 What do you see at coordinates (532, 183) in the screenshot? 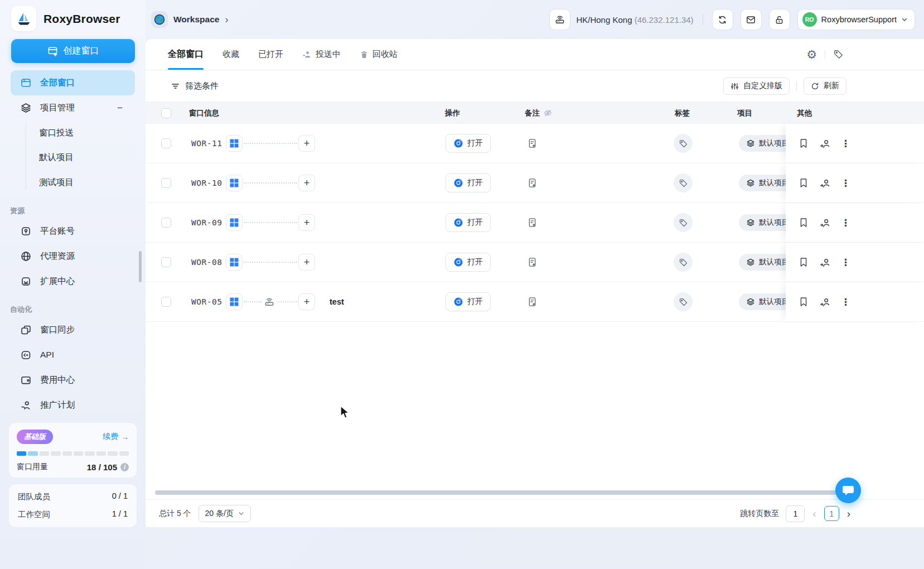
I see `note-add-icon` at bounding box center [532, 183].